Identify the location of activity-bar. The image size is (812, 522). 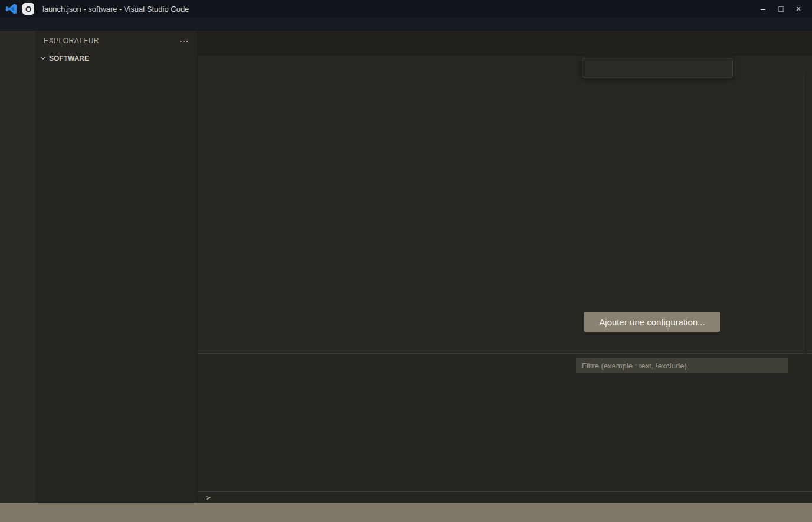
(18, 267).